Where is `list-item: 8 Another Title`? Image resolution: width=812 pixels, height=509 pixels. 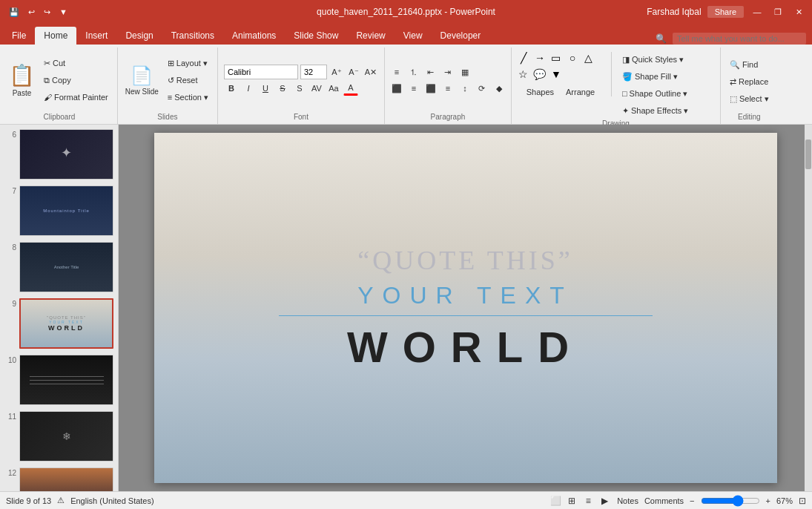 list-item: 8 Another Title is located at coordinates (59, 267).